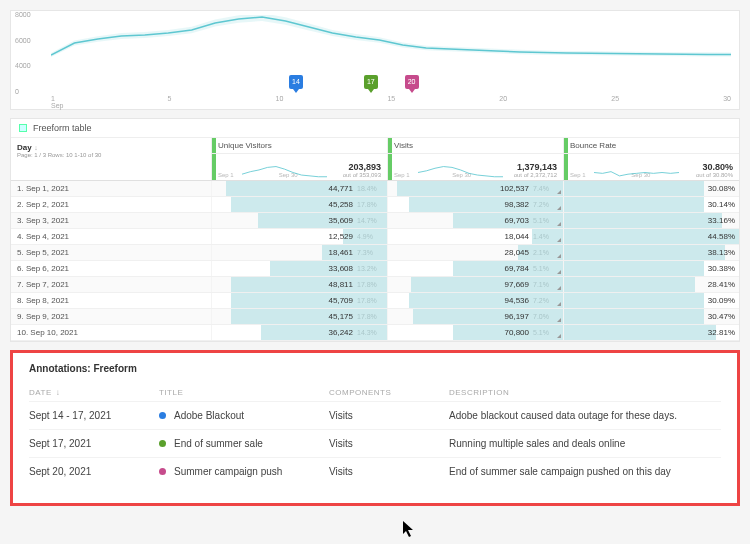 This screenshot has width=750, height=544. Describe the element at coordinates (23, 128) in the screenshot. I see `section-icon` at that location.